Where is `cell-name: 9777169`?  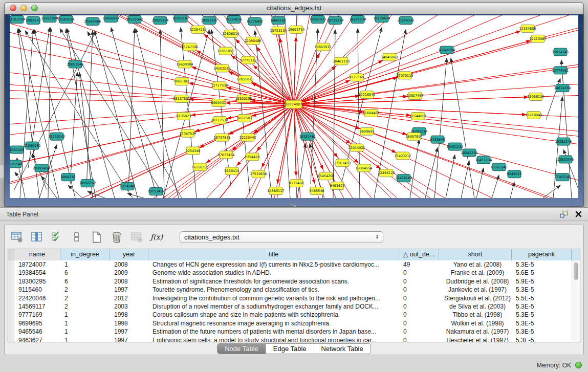 cell-name: 9777169 is located at coordinates (37, 315).